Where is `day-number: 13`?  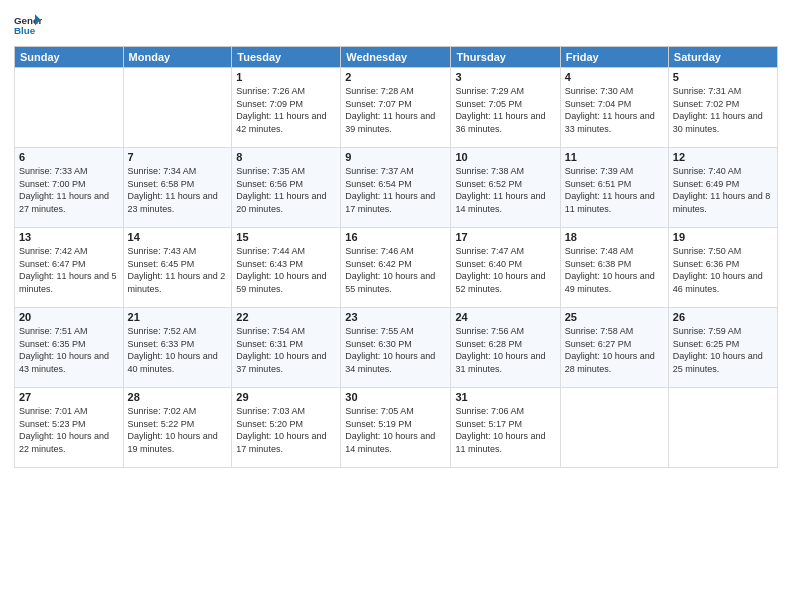
day-number: 13 is located at coordinates (69, 237).